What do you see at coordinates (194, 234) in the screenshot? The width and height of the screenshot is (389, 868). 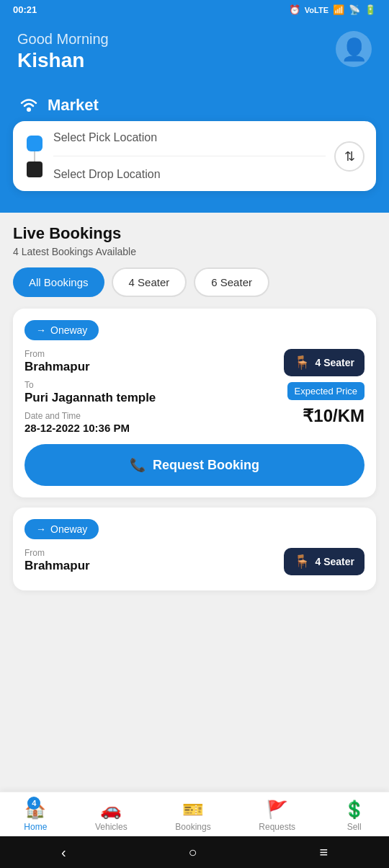 I see `section-title: Live Bookings` at bounding box center [194, 234].